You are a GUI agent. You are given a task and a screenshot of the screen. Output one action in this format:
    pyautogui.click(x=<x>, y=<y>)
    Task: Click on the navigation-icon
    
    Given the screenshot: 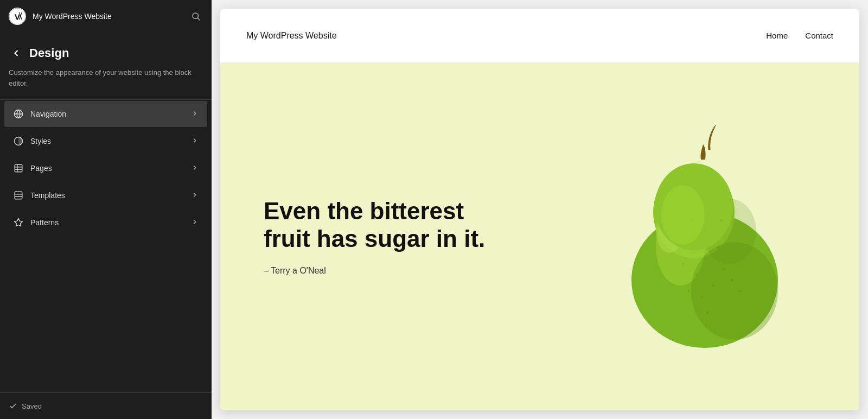 What is the action you would take?
    pyautogui.click(x=18, y=114)
    